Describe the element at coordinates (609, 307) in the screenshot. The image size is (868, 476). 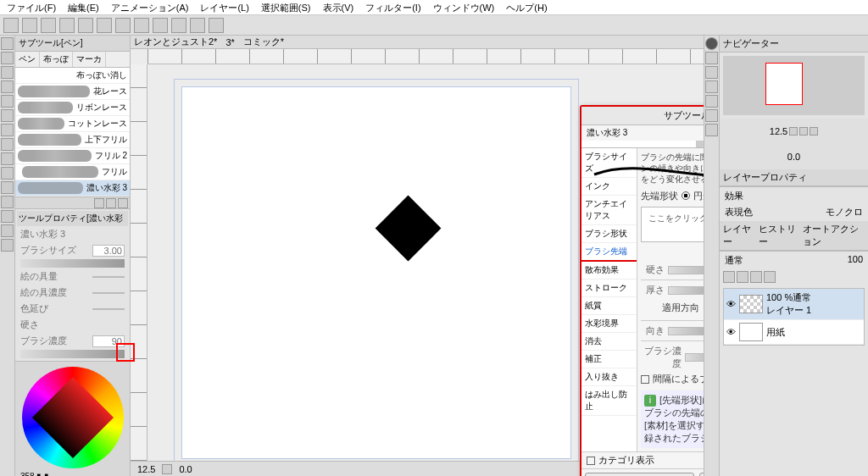
I see `cat-texture: 紙質` at that location.